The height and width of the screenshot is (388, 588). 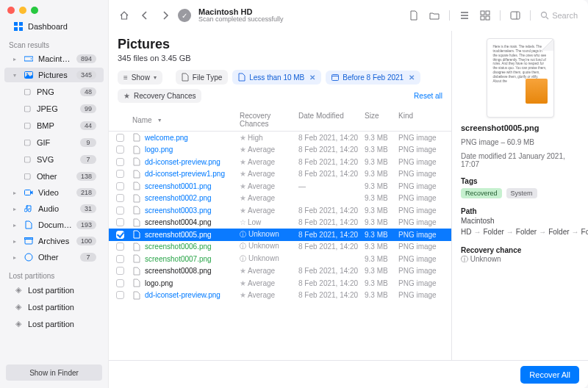 I want to click on zoom-window-button, so click(x=35, y=10).